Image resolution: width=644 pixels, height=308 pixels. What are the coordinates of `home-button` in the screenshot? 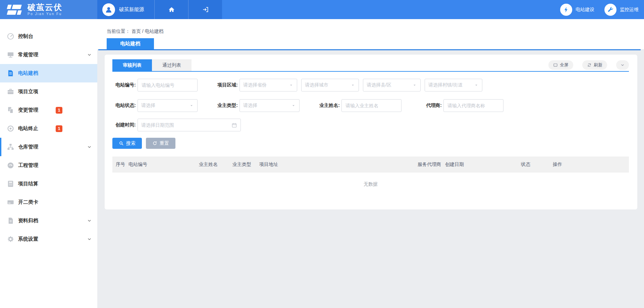 It's located at (171, 9).